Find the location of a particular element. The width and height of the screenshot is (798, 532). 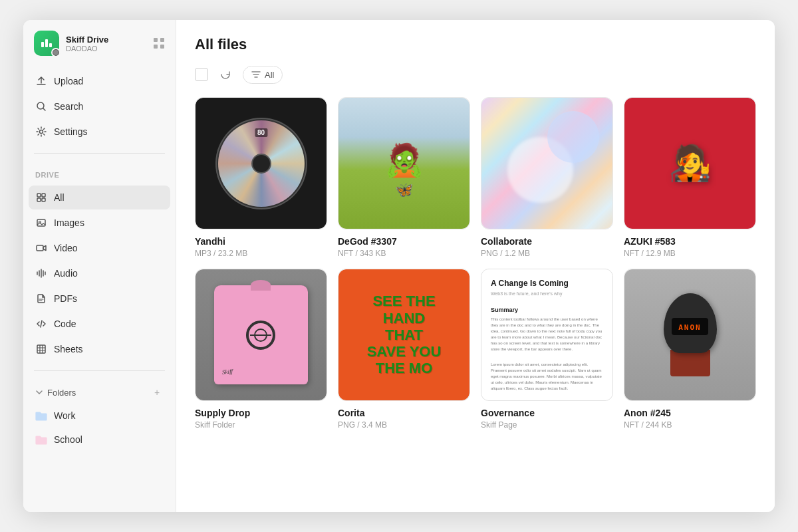

search-label: Search is located at coordinates (68, 106).